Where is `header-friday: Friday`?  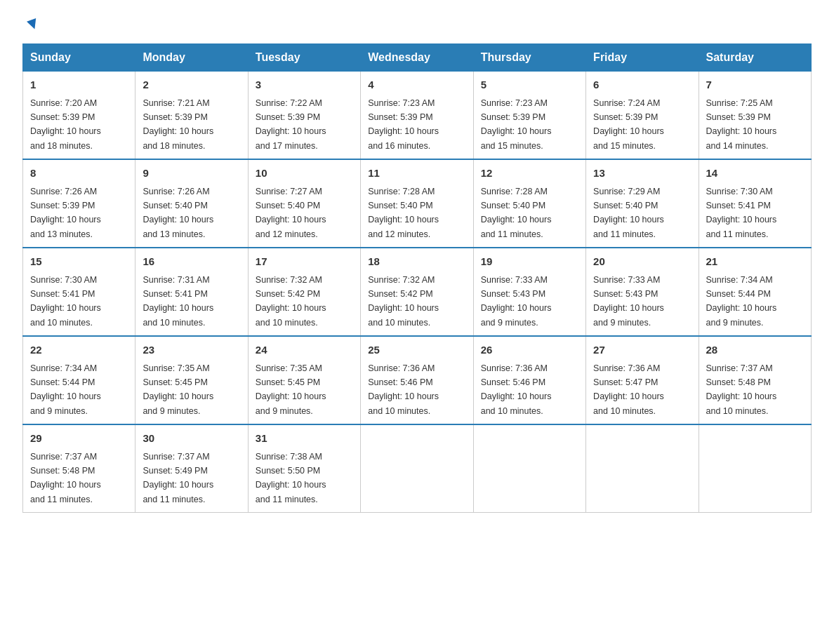 header-friday: Friday is located at coordinates (642, 58).